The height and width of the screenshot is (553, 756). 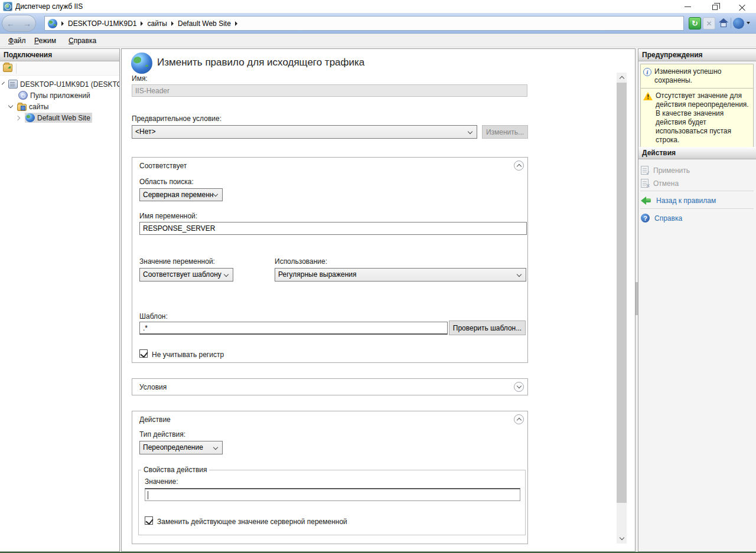 I want to click on ignore-case-checkbox, so click(x=144, y=354).